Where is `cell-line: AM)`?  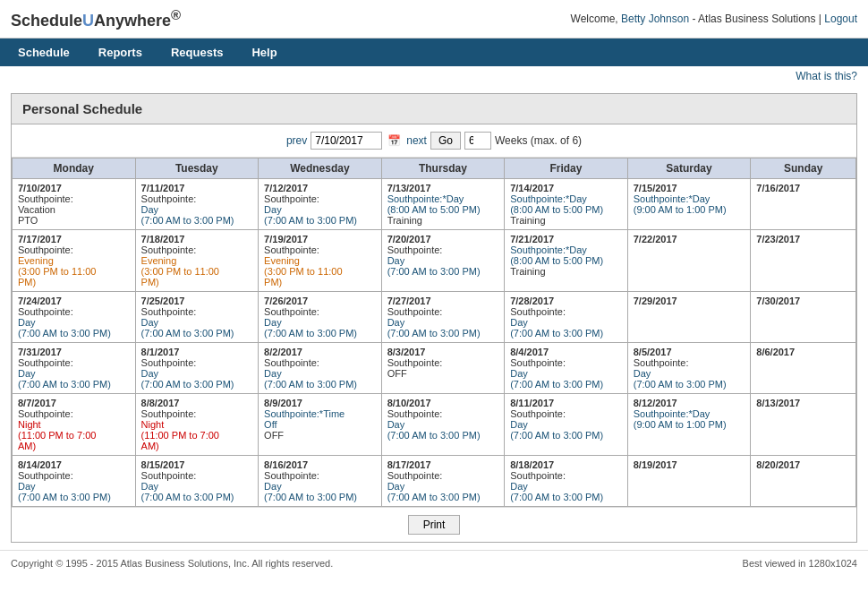
cell-line: AM) is located at coordinates (197, 446).